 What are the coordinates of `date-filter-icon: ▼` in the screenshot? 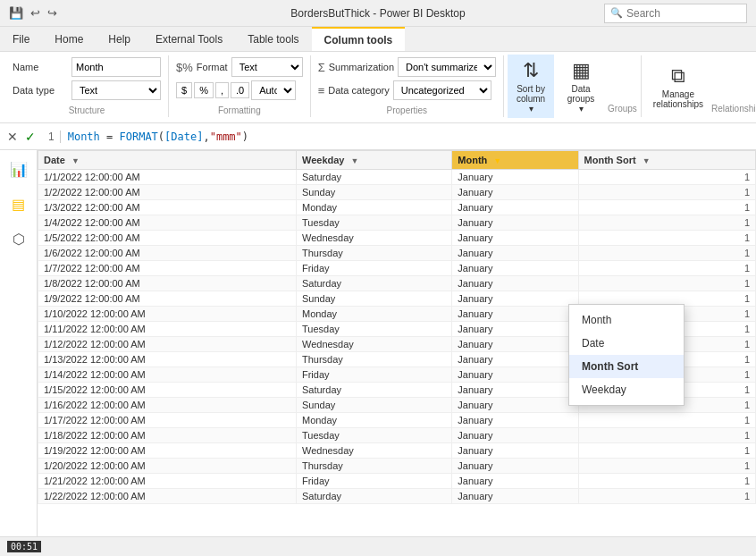 It's located at (75, 161).